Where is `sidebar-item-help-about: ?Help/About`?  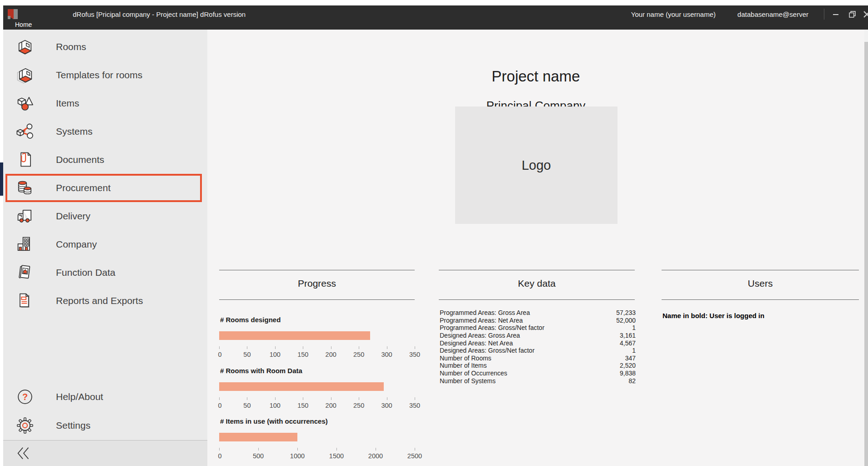
sidebar-item-help-about: ?Help/About is located at coordinates (104, 397).